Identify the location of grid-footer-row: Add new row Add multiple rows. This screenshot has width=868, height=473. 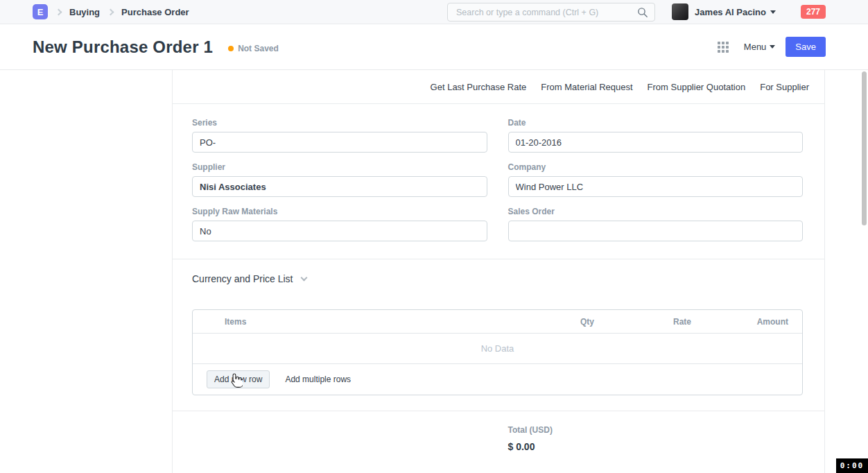
(498, 379).